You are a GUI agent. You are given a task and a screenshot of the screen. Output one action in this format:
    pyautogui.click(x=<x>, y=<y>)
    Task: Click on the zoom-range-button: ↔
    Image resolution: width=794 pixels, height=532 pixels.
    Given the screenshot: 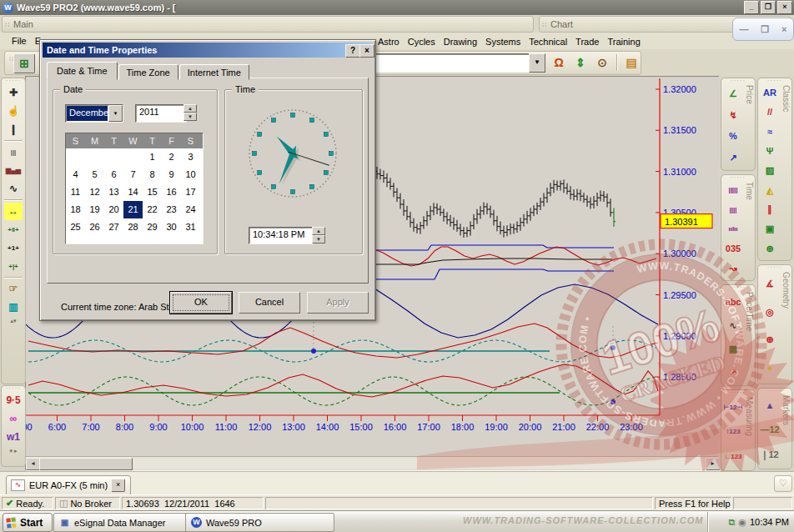 What is the action you would take?
    pyautogui.click(x=13, y=212)
    